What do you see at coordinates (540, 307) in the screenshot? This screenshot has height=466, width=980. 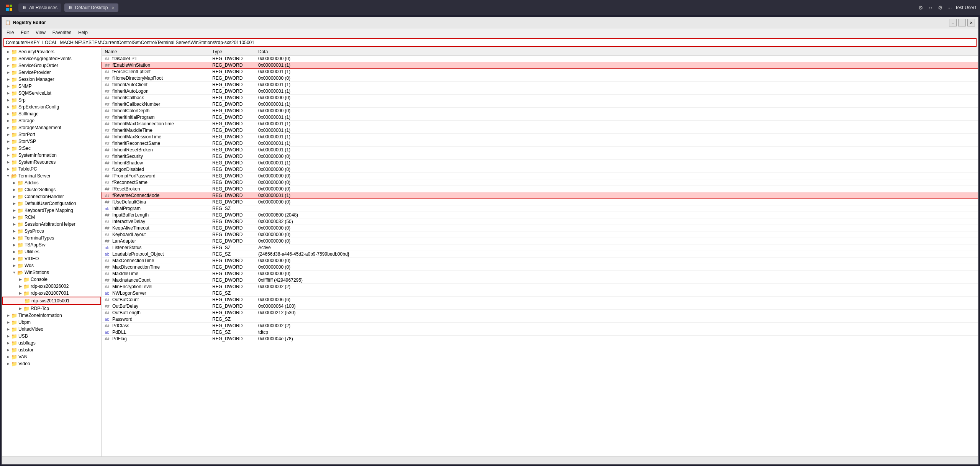 I see `table-row: ## OutBufDelay REG_DWORD 0x00000064 (100…` at bounding box center [540, 307].